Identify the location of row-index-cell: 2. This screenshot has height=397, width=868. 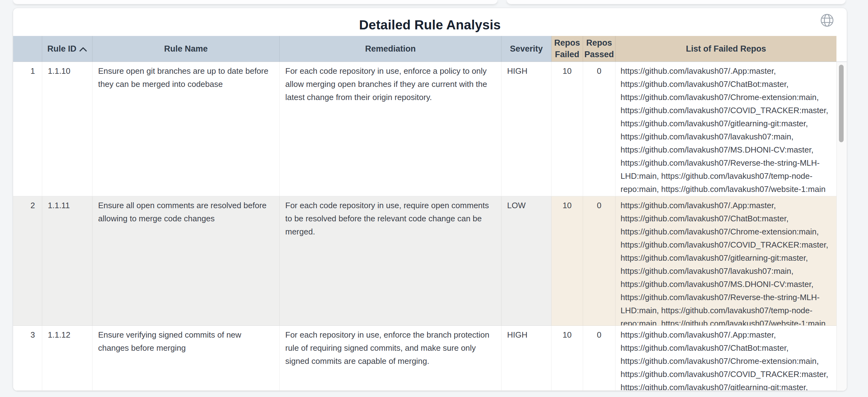
(28, 261).